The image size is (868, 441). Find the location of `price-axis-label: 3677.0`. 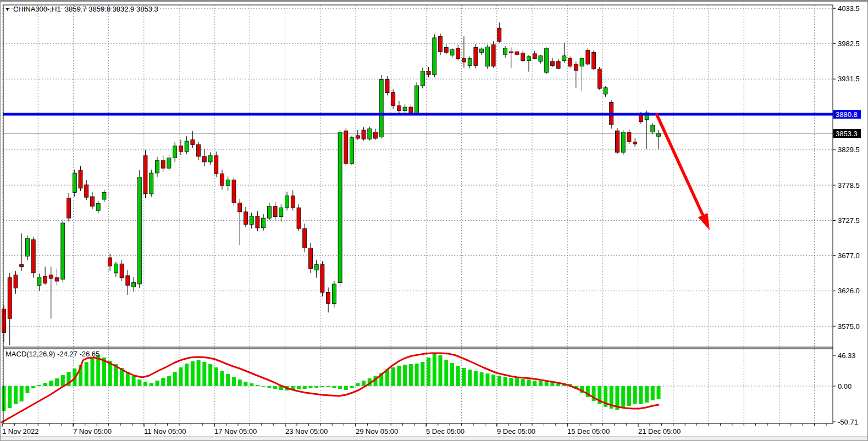

price-axis-label: 3677.0 is located at coordinates (849, 256).